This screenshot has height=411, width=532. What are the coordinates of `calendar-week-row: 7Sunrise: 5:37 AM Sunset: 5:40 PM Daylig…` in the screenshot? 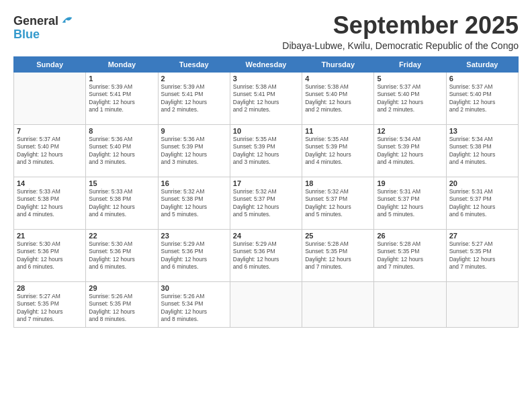 It's located at (266, 150).